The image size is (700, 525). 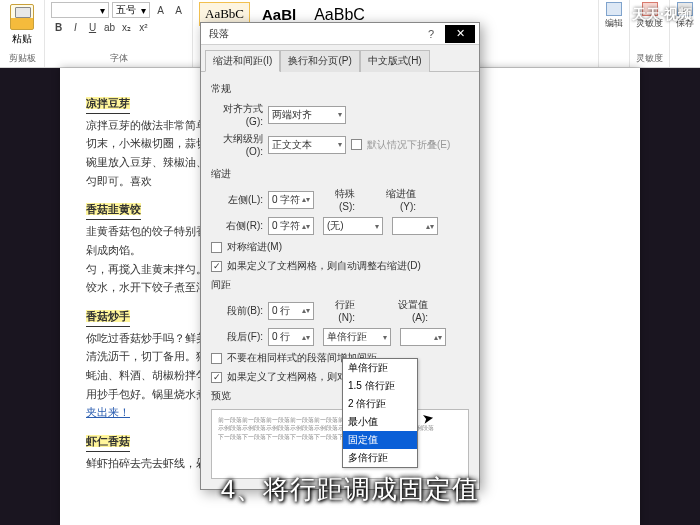 I want to click on save-label: 保存, so click(x=685, y=24).